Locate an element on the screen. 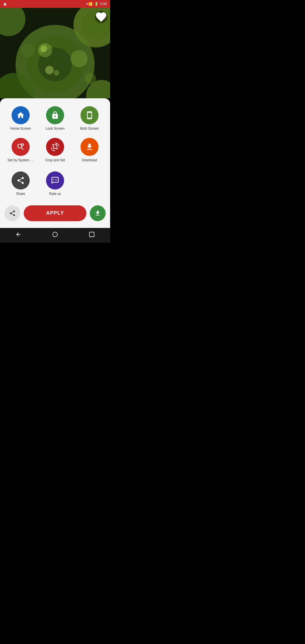  status-bar-right: ✕📶 🔋 5:06 is located at coordinates (96, 4).